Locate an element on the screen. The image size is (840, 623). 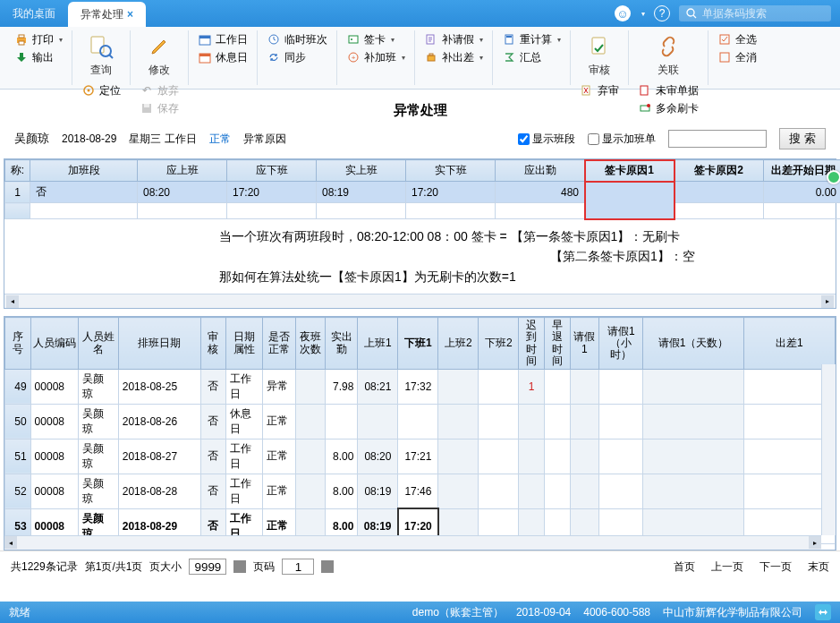
table-cell: 17:21 is located at coordinates (419, 457).